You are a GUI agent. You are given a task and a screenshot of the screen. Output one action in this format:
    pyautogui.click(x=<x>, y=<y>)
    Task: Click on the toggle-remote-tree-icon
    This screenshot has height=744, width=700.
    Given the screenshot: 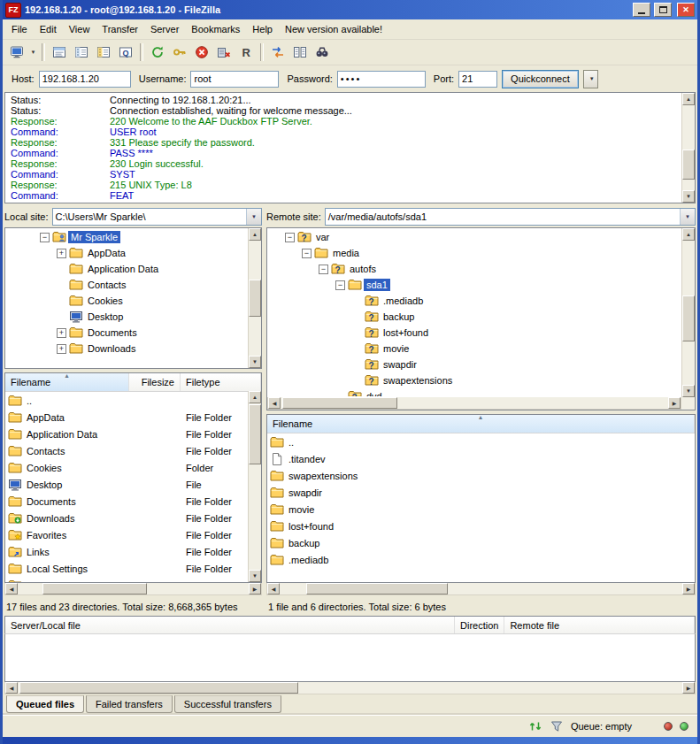 What is the action you would take?
    pyautogui.click(x=104, y=52)
    